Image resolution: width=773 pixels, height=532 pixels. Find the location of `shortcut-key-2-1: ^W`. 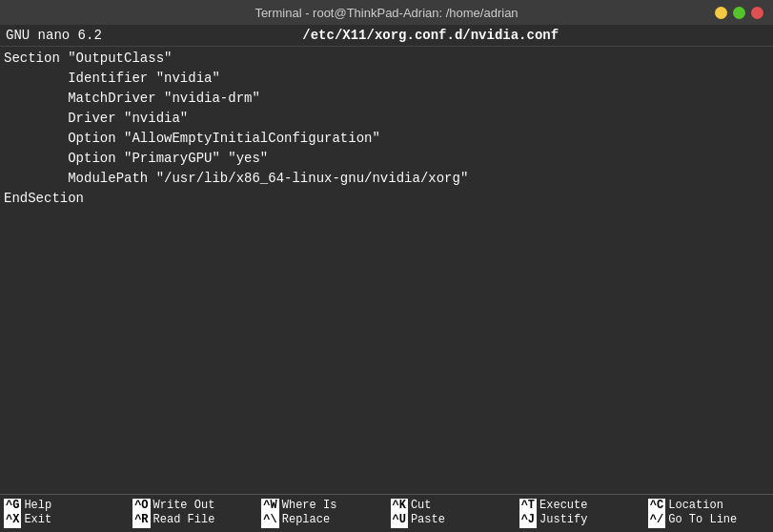

shortcut-key-2-1: ^W is located at coordinates (270, 506).